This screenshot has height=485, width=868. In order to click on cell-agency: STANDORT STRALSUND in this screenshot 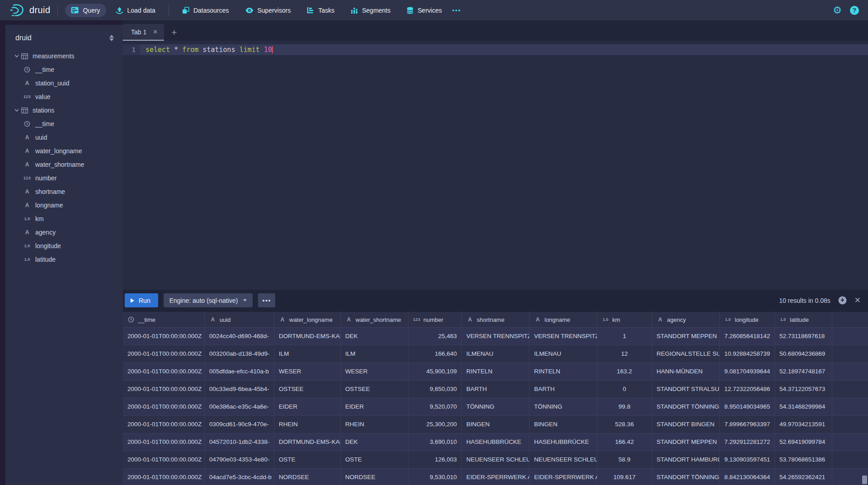, I will do `click(686, 389)`.